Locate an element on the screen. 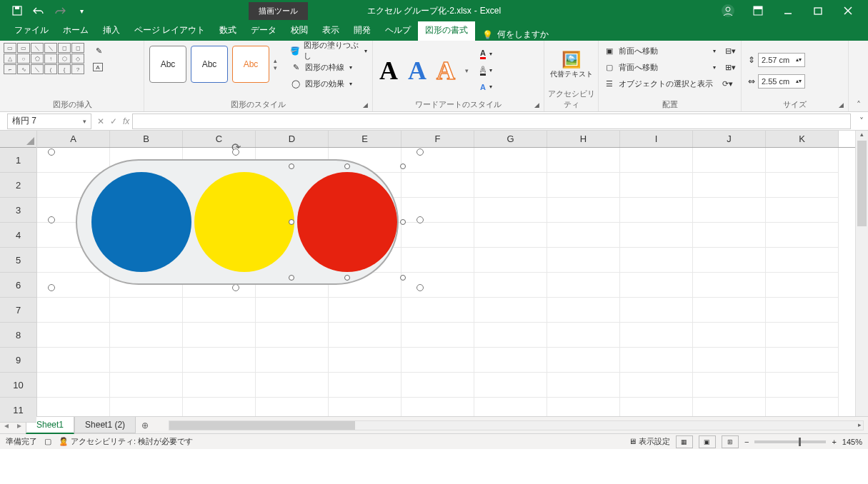  tab-file: ファイル is located at coordinates (31, 30).